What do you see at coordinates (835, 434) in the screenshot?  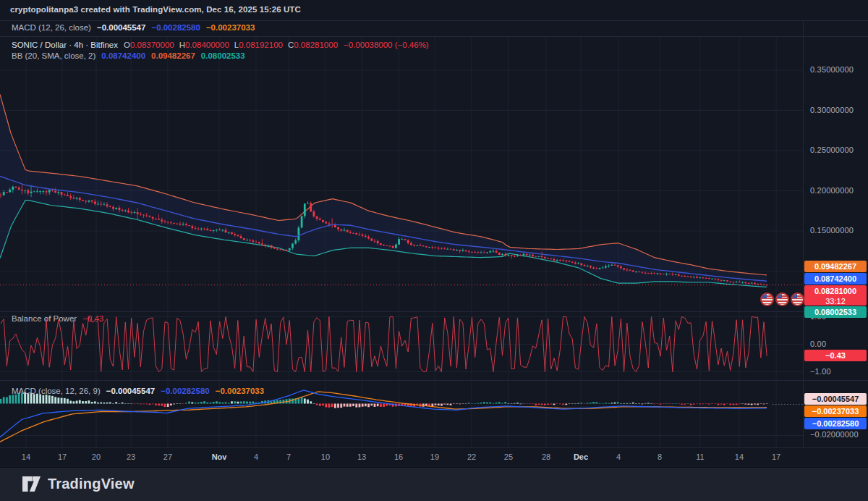 I see `macd-axis-label: −0.02000000` at bounding box center [835, 434].